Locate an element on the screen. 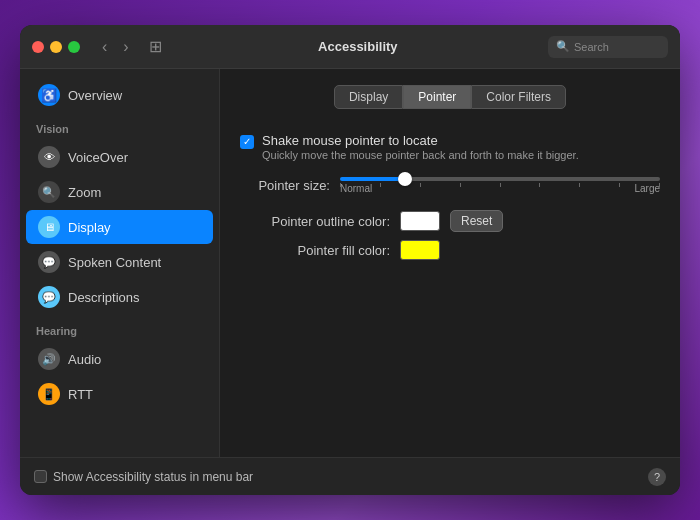 The image size is (700, 520). checkmark-icon: ✓ is located at coordinates (247, 142).